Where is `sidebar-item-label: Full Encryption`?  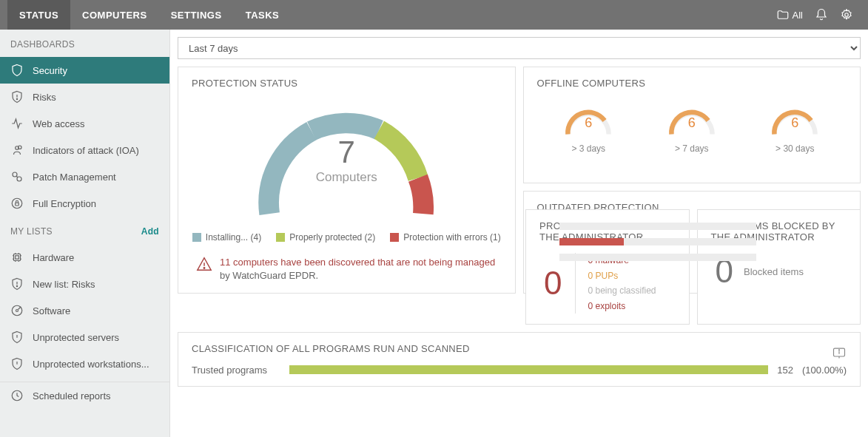 sidebar-item-label: Full Encryption is located at coordinates (64, 204).